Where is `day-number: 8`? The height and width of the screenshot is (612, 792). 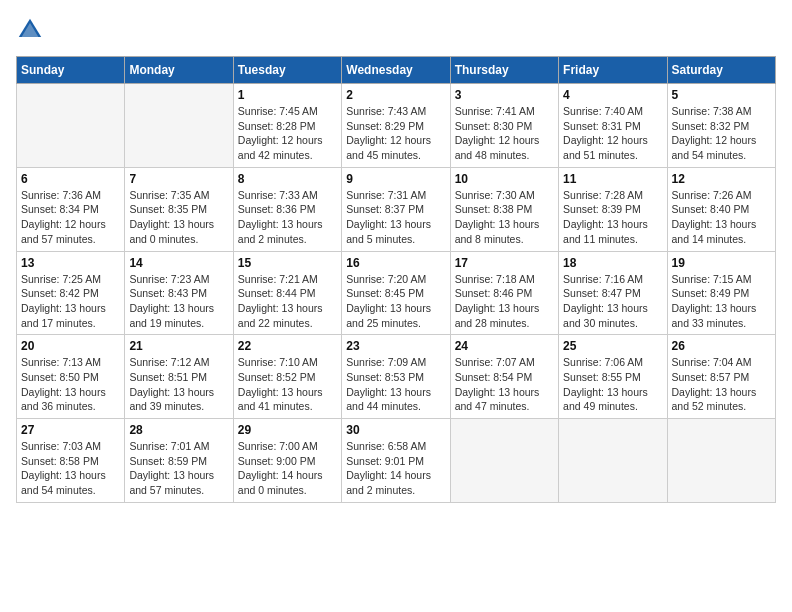
day-number: 8 is located at coordinates (288, 179).